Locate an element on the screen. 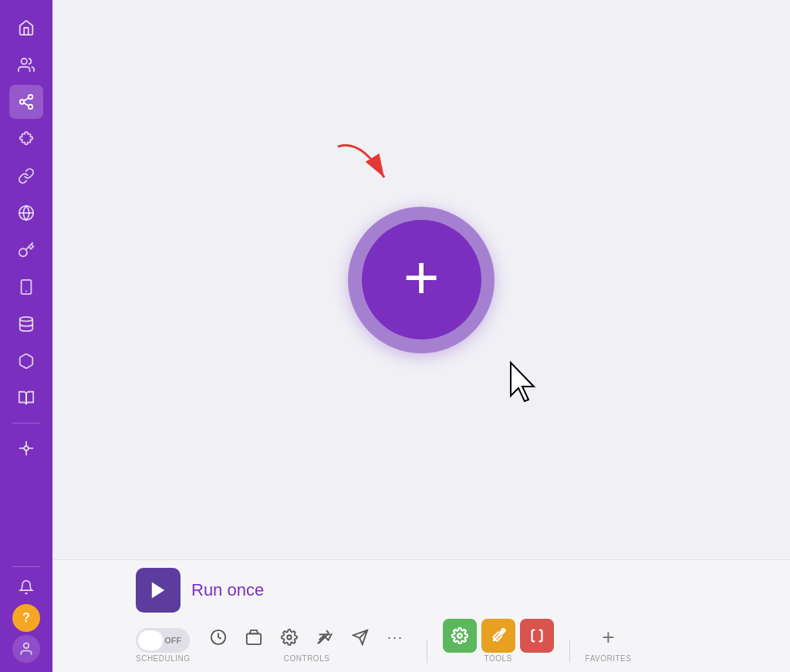  controls-section: ··· CONTROLS is located at coordinates (307, 642).